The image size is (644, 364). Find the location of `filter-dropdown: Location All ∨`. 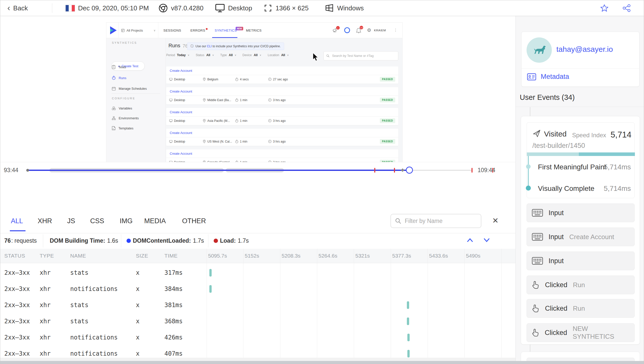

filter-dropdown: Location All ∨ is located at coordinates (278, 55).